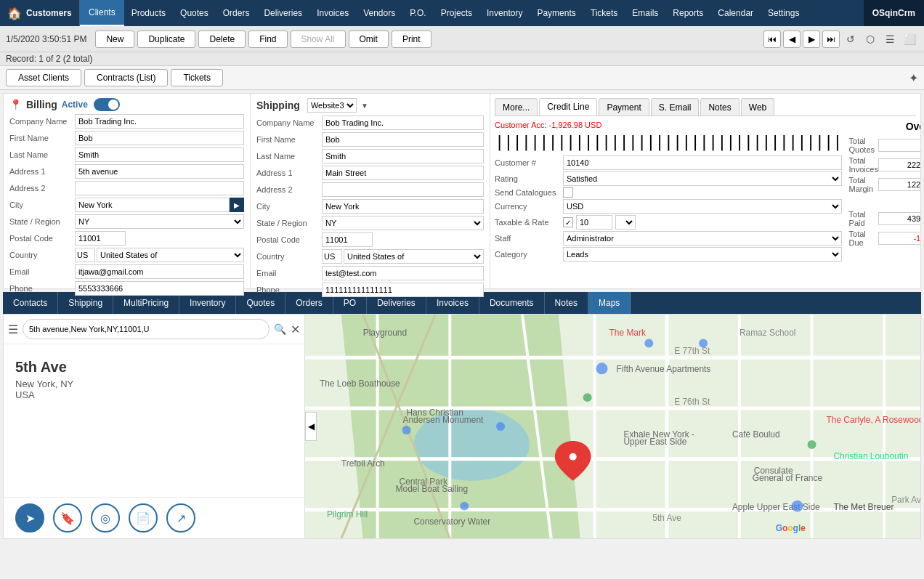 This screenshot has height=579, width=924. What do you see at coordinates (100, 238) in the screenshot?
I see `billing-postal-input` at bounding box center [100, 238].